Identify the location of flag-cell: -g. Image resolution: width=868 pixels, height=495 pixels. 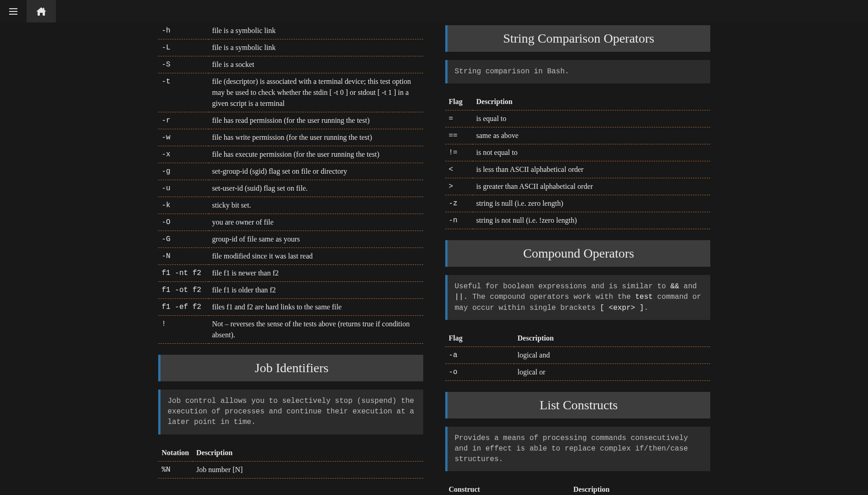
(183, 171).